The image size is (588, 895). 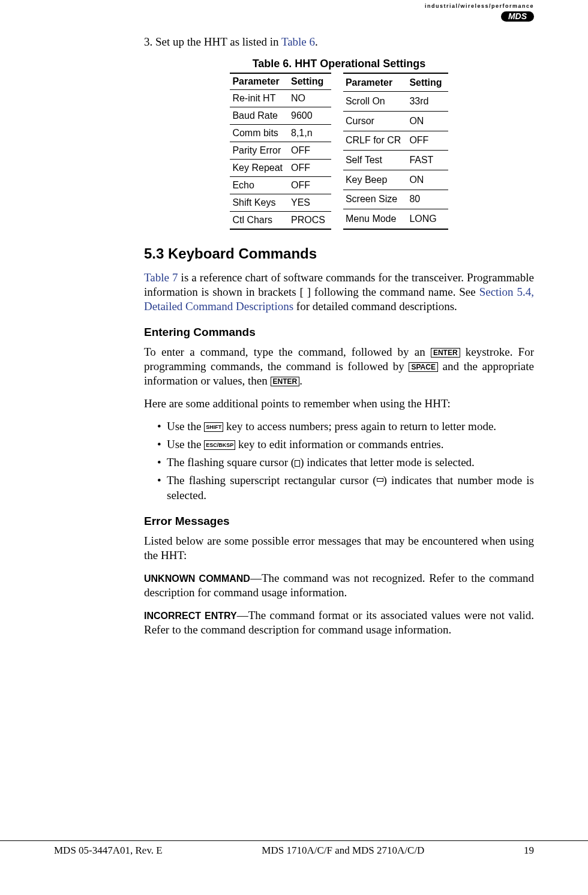 What do you see at coordinates (479, 13) in the screenshot?
I see `brand-logo: industrial/wireless/performance MDS` at bounding box center [479, 13].